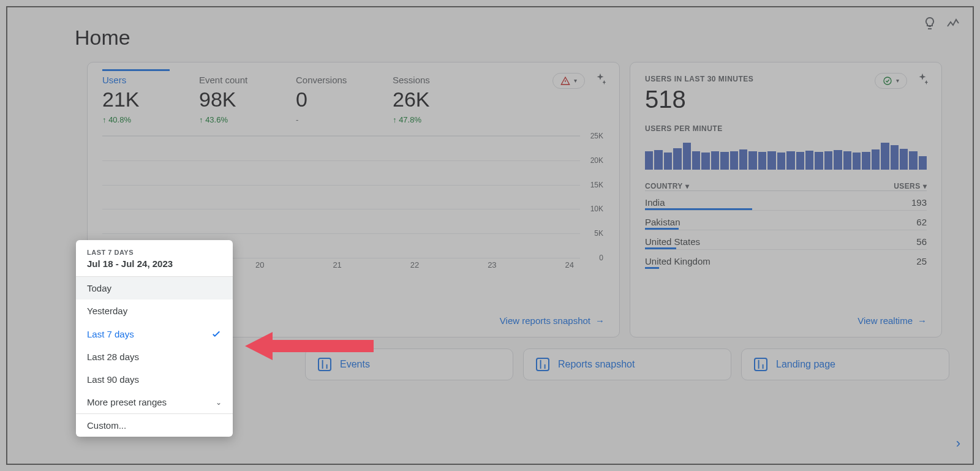 The width and height of the screenshot is (980, 471). What do you see at coordinates (514, 38) in the screenshot?
I see `page-title: Home` at bounding box center [514, 38].